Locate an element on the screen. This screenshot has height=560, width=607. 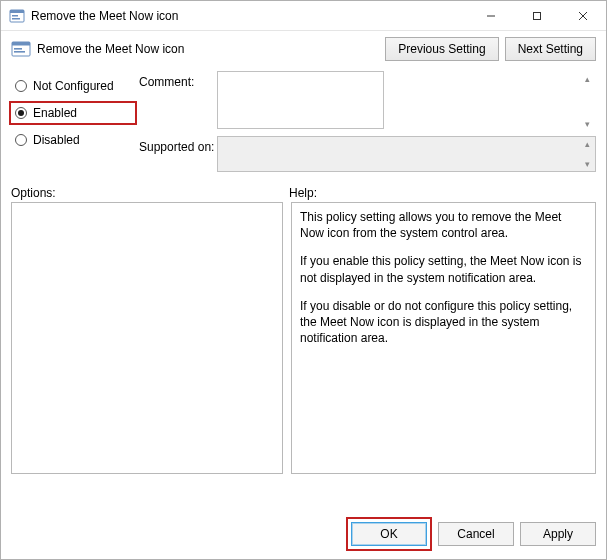
radio-enabled: Enabled is located at coordinates (73, 113).